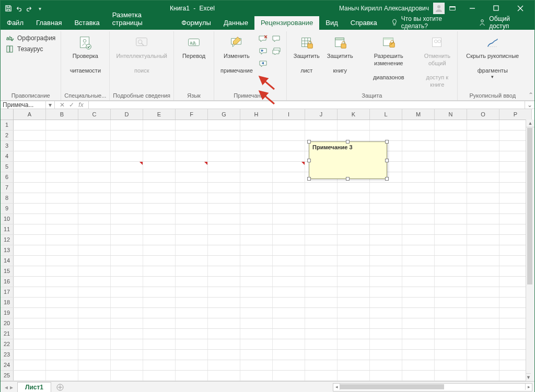 This screenshot has height=392, width=535. Describe the element at coordinates (34, 387) in the screenshot. I see `sheet-tab: Лист1` at that location.